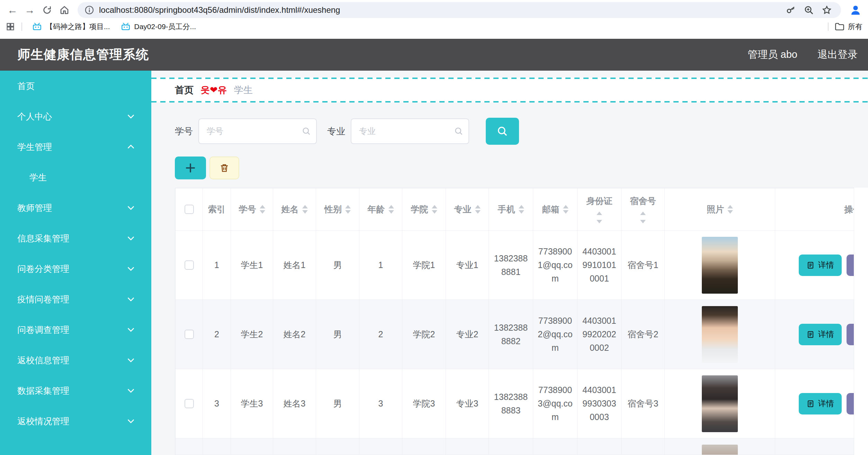 This screenshot has width=868, height=455. What do you see at coordinates (75, 263) in the screenshot?
I see `sidebar-menu: 首页 个人中心 学生管理 学生 教师管理 信息采集管理 问卷分类管理 疫情问卷管…` at bounding box center [75, 263].